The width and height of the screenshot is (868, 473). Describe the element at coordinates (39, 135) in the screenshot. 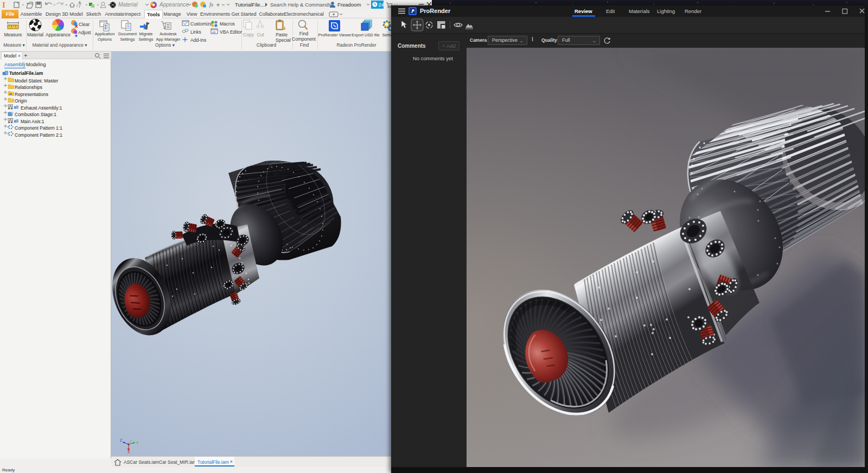

I see `svg-text: Component Pattern 2:1` at that location.